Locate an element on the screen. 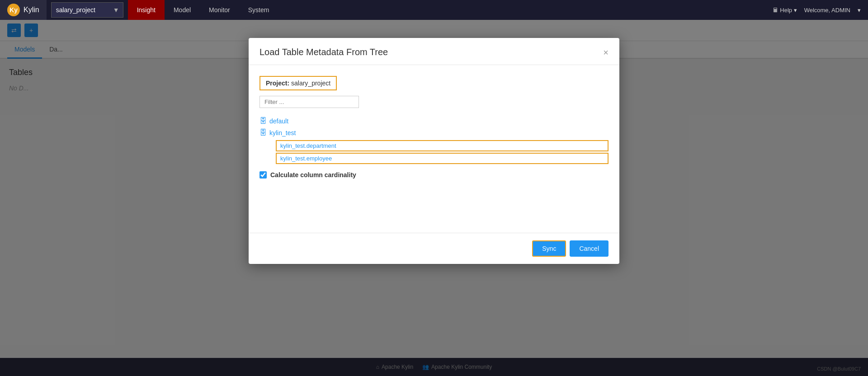 The width and height of the screenshot is (868, 376). tree-item-kylin-test: 🗄 kylin_test is located at coordinates (434, 133).